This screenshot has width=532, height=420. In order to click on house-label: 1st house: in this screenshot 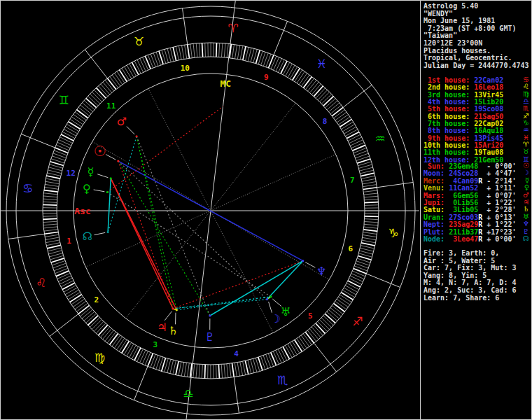, I will do `click(449, 80)`.